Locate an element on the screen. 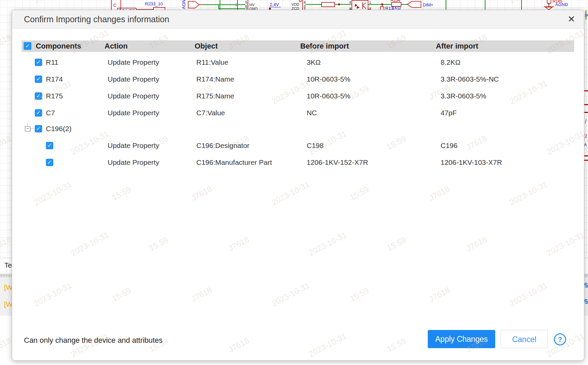 The width and height of the screenshot is (588, 365). after-import-cell: 1206-1KV-103-X7R is located at coordinates (471, 162).